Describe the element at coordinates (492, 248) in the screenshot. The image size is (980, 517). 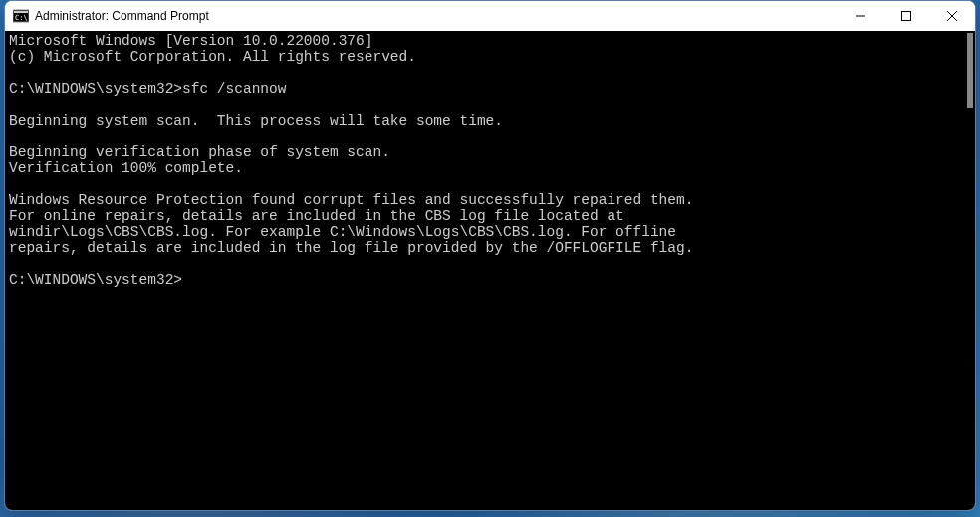
I see `terminal-line: repairs, details are included in the log…` at that location.